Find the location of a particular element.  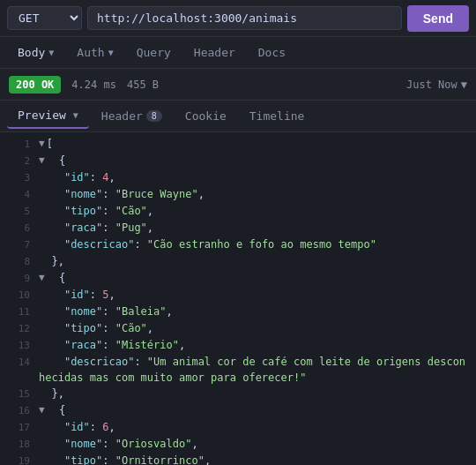

tab-docs: Docs is located at coordinates (271, 53).